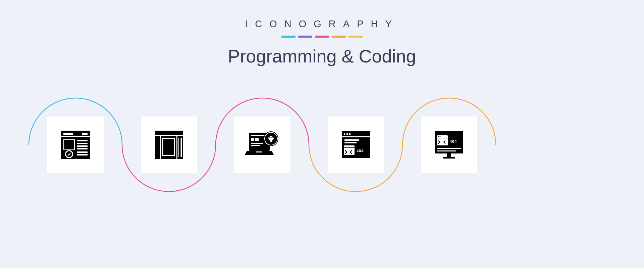 The width and height of the screenshot is (644, 268). Describe the element at coordinates (322, 37) in the screenshot. I see `accent-stripes` at that location.